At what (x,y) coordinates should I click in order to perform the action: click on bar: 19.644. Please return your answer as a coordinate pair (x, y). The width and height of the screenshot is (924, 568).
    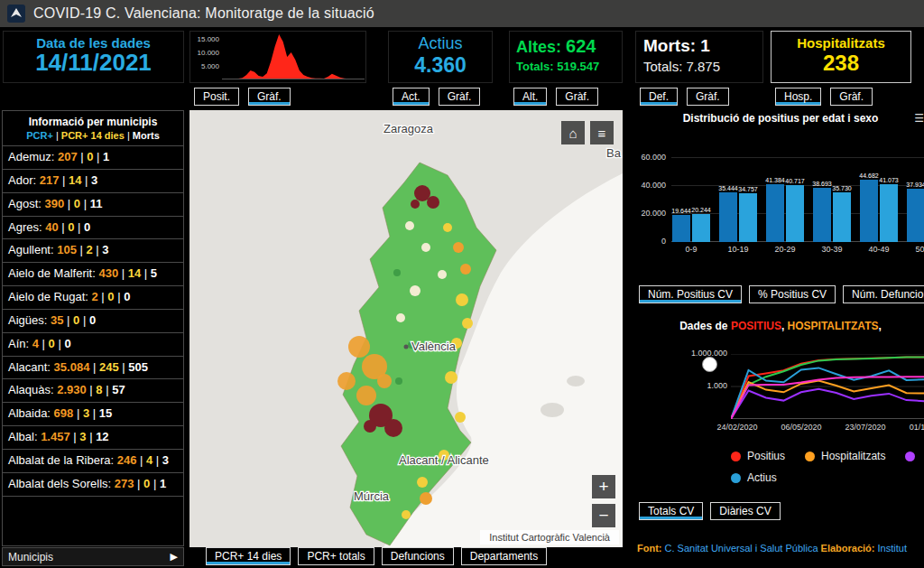
    Looking at the image, I should click on (681, 228).